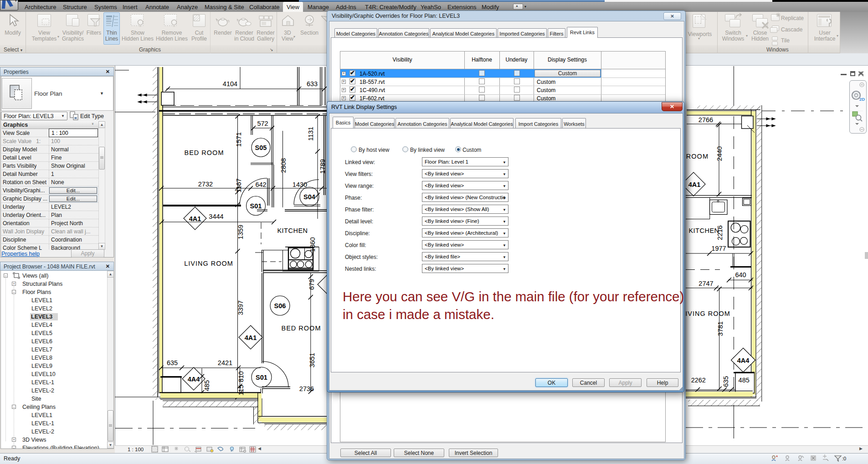  Describe the element at coordinates (261, 185) in the screenshot. I see `svg-text: 642` at that location.